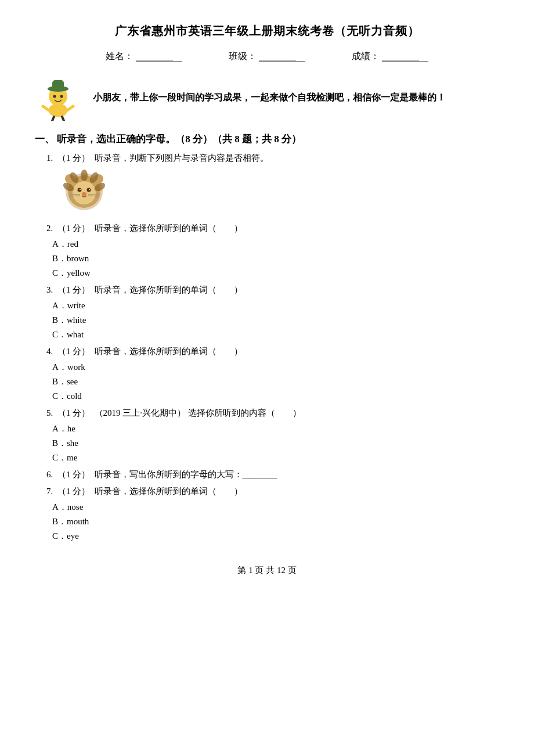 The height and width of the screenshot is (756, 534). I want to click on question-4-text: 4. （1 分） 听录音，选择你所听到的单词（ ）, so click(273, 352).